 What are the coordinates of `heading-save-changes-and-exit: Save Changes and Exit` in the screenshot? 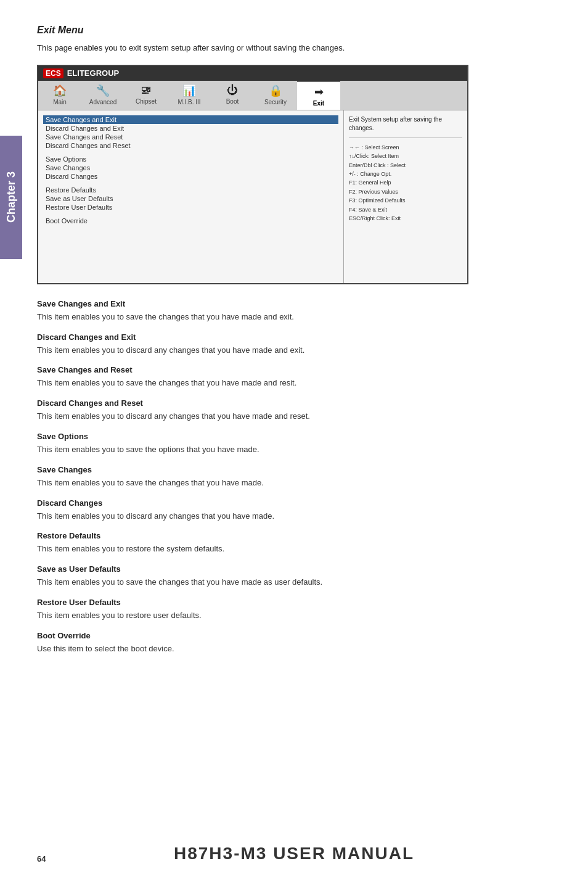 It's located at (294, 303).